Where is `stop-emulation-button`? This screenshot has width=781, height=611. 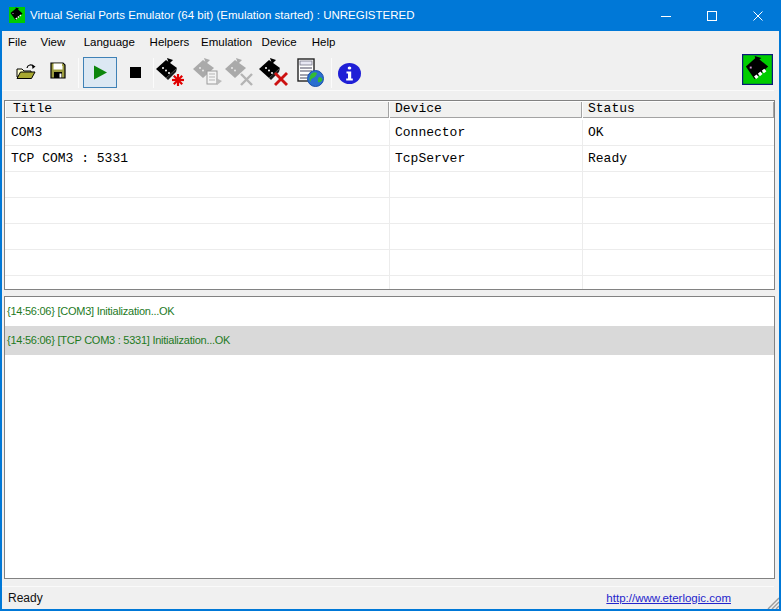 stop-emulation-button is located at coordinates (135, 72).